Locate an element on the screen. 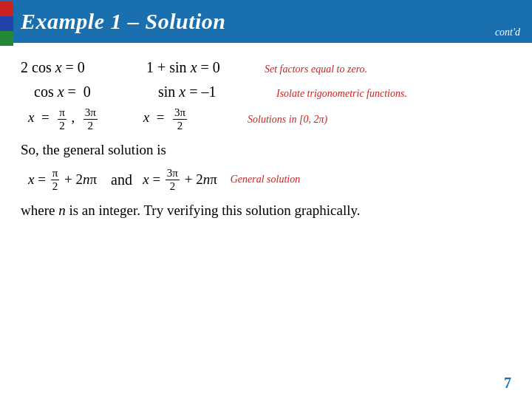  where-text: where is located at coordinates (40, 210).